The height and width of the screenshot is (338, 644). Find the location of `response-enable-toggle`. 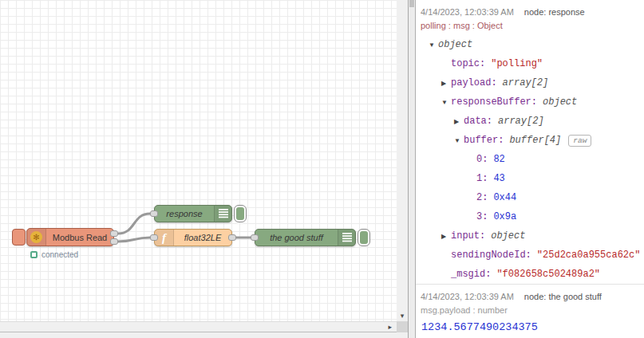

response-enable-toggle is located at coordinates (240, 214).